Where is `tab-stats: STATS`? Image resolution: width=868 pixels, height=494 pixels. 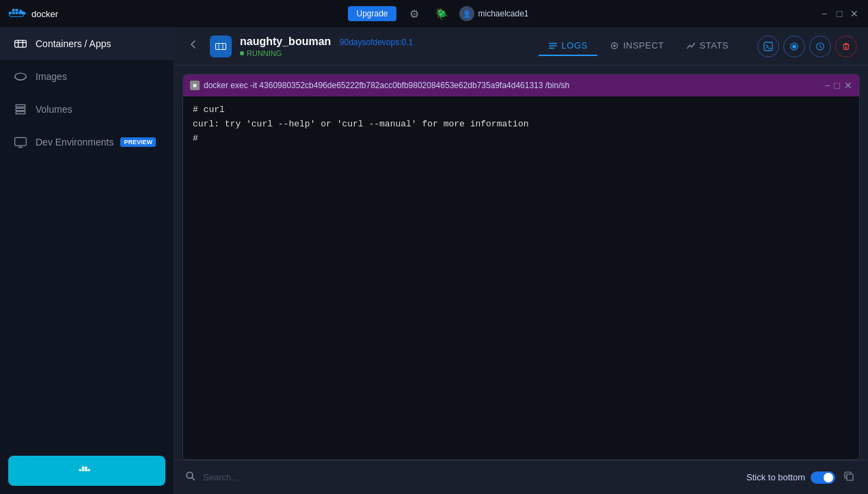
tab-stats: STATS is located at coordinates (707, 46).